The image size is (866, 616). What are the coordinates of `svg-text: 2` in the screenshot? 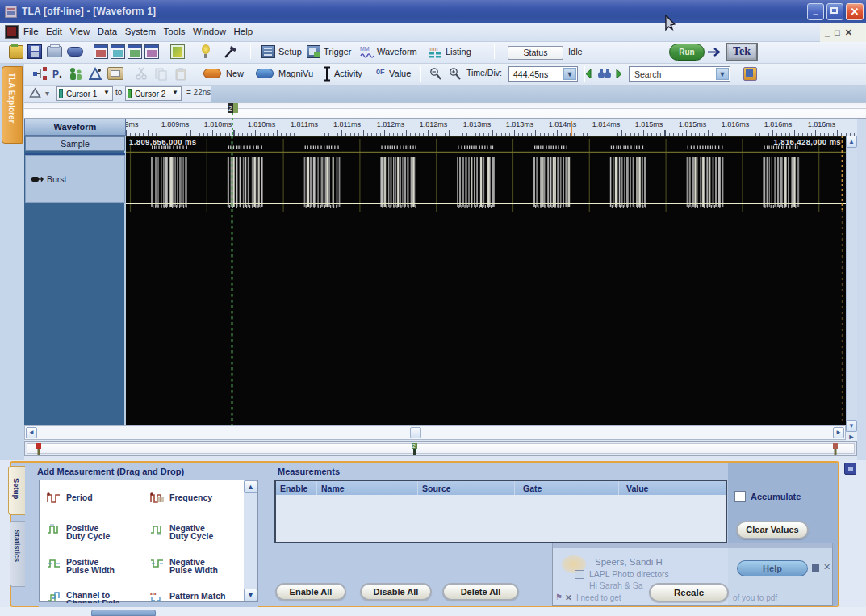 It's located at (414, 446).